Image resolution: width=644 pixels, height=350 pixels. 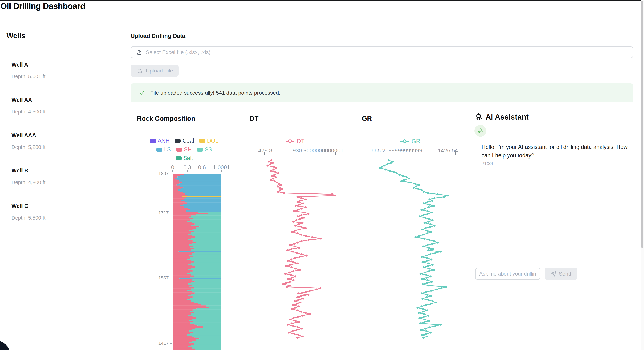 What do you see at coordinates (416, 141) in the screenshot?
I see `legend-label: GR` at bounding box center [416, 141].